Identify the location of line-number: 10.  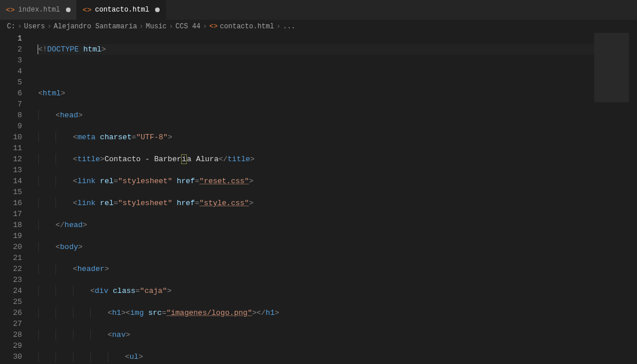
(11, 138).